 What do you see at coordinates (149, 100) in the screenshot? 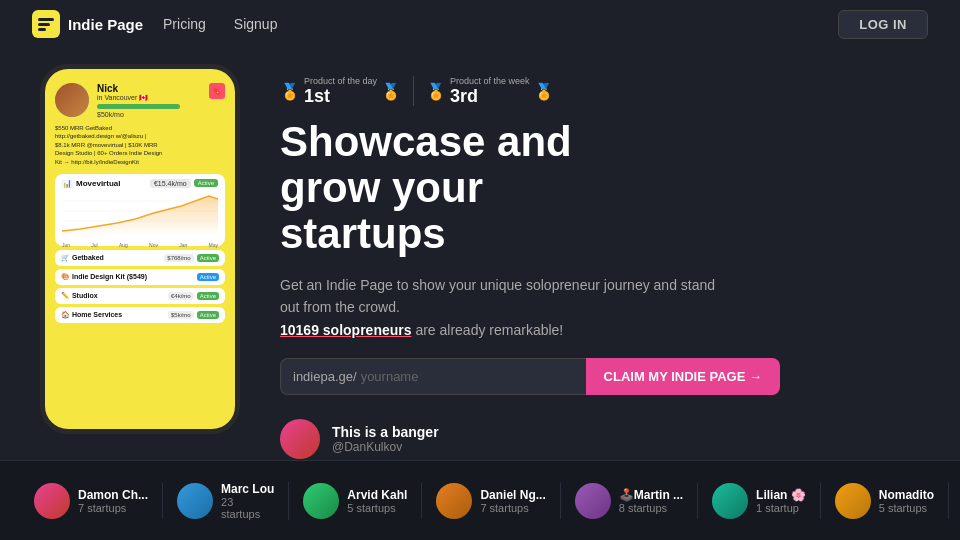
I see `phone-profile-info: Nick in Vancouver 🇨🇦 $50k/mo` at bounding box center [149, 100].